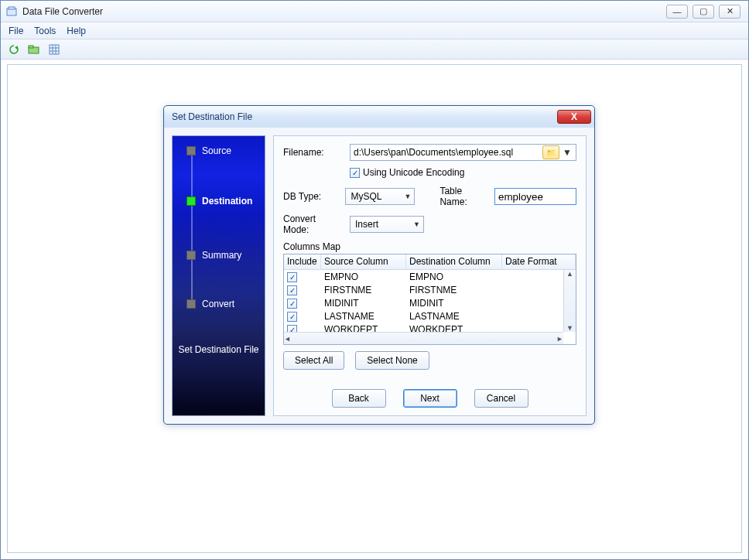  What do you see at coordinates (374, 12) in the screenshot?
I see `titlebar: Data File Converter ― ▢ ✕` at bounding box center [374, 12].